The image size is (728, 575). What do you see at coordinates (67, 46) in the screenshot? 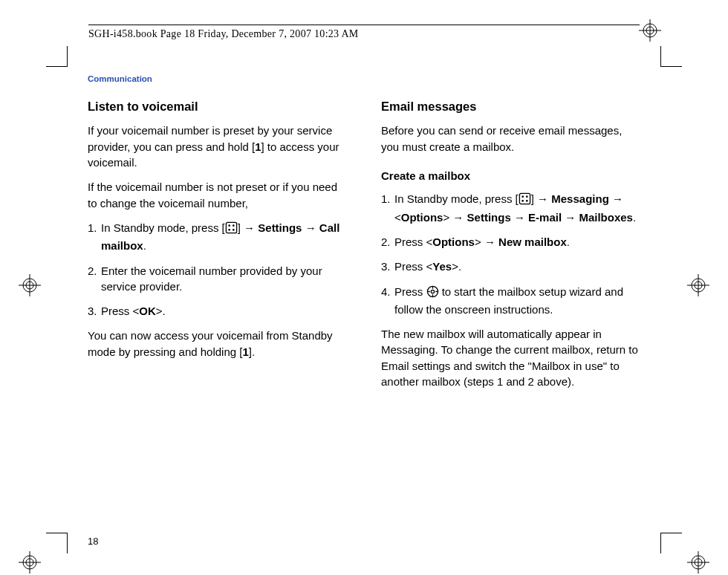
I see `crop-mark-top-left` at bounding box center [67, 46].